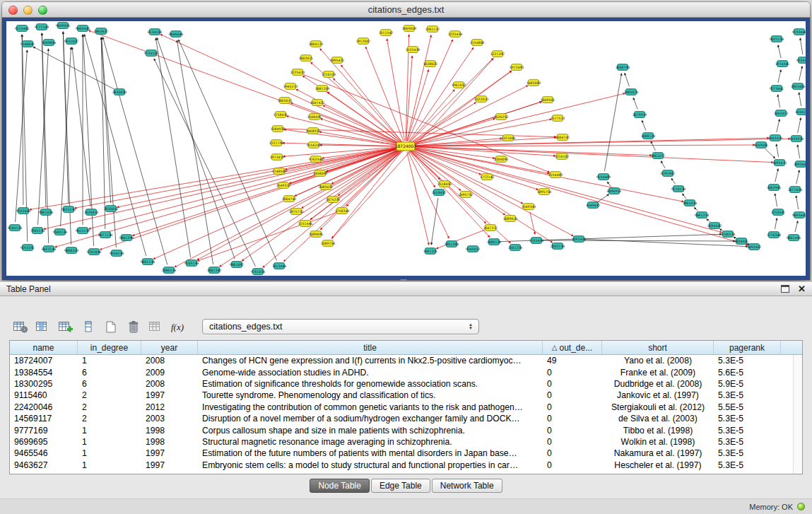 This screenshot has width=812, height=514. What do you see at coordinates (72, 250) in the screenshot?
I see `network-node: 9868323` at bounding box center [72, 250].